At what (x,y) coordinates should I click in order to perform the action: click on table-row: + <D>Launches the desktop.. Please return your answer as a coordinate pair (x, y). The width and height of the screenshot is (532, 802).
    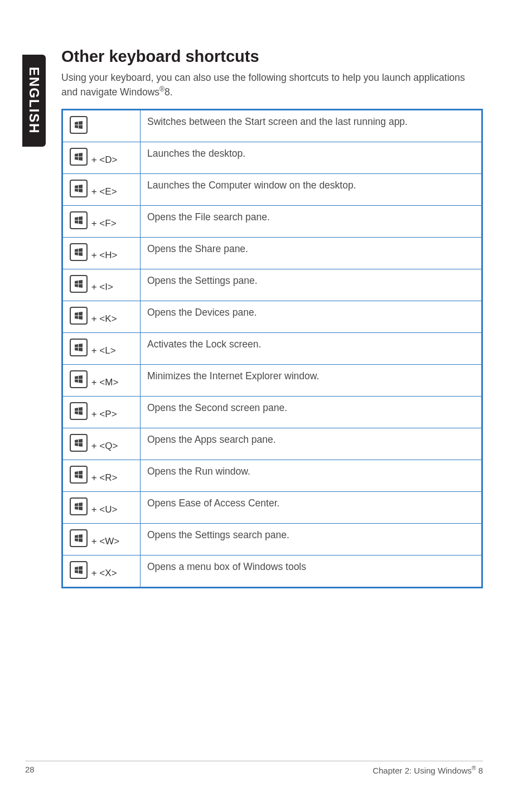
    Looking at the image, I should click on (272, 158).